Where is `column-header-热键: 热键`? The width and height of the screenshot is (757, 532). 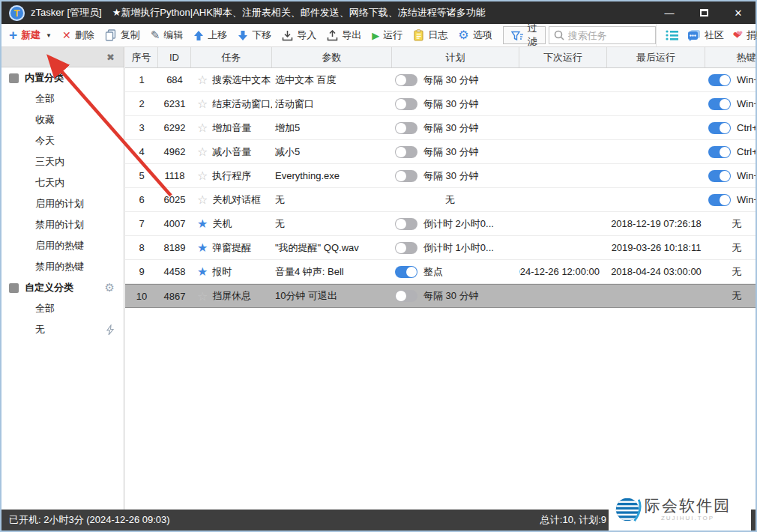 column-header-热键: 热键 is located at coordinates (730, 57).